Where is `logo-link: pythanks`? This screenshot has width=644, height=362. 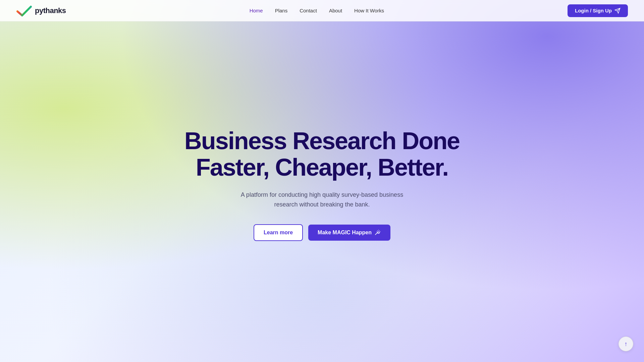
logo-link: pythanks is located at coordinates (41, 11).